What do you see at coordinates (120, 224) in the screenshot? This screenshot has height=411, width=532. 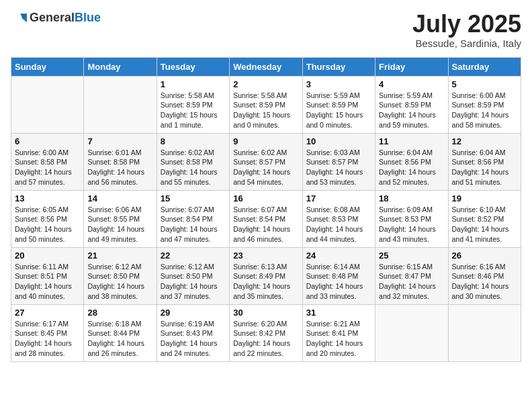 I see `day-info: Sunrise: 6:06 AM Sunset: 8:55 PM Dayligh…` at bounding box center [120, 224].